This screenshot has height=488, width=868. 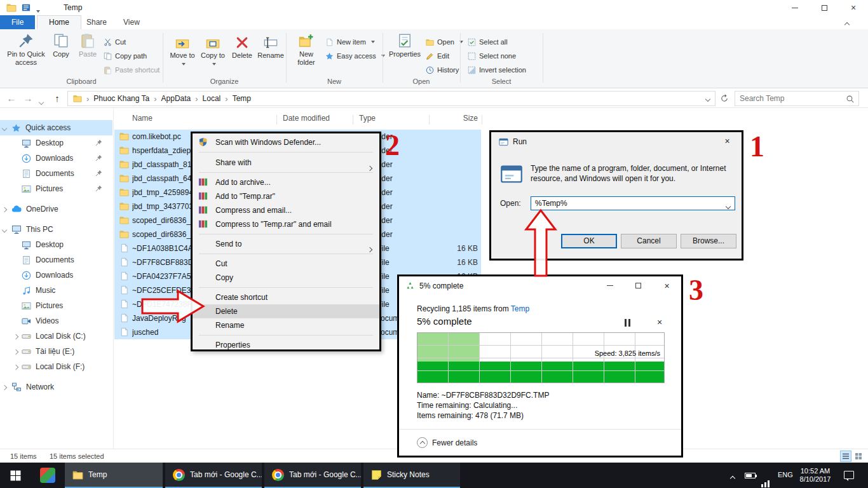 I want to click on qat-dropdown-caret, so click(x=37, y=11).